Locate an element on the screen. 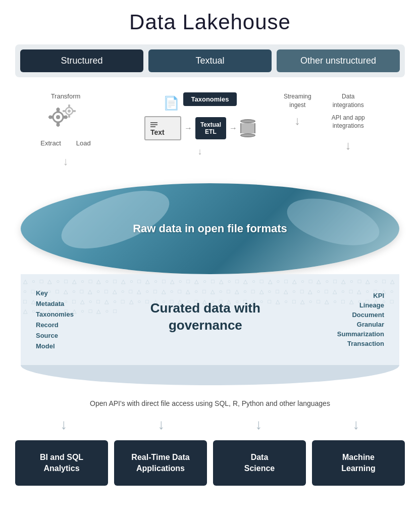 Image resolution: width=420 pixels, height=517 pixels. taxonomies-meta-label: Taxonomies is located at coordinates (55, 314).